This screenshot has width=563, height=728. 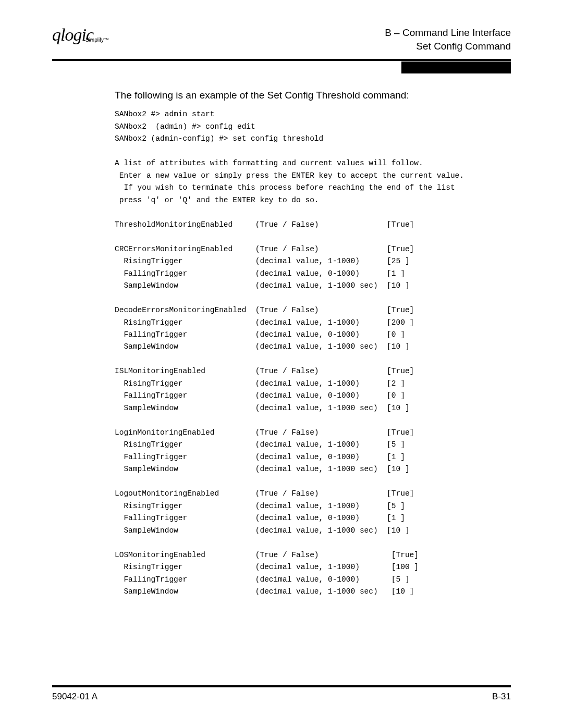 What do you see at coordinates (73, 35) in the screenshot?
I see `logo: qlogic Simplify™` at bounding box center [73, 35].